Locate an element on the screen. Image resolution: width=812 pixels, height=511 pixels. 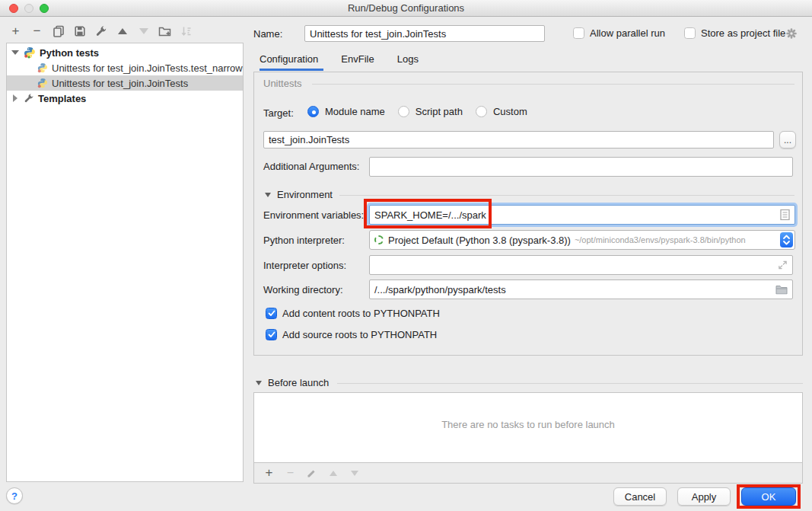
python-interpreter-path: ~/opt/miniconda3/envs/pyspark-3.8/bin/py… is located at coordinates (661, 240).